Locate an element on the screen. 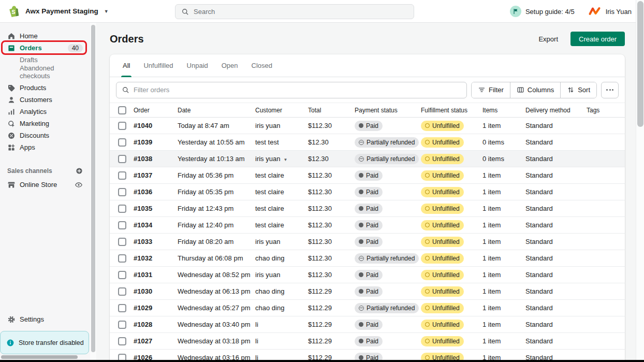  sidebar-item-orders: Orders 40 is located at coordinates (45, 48).